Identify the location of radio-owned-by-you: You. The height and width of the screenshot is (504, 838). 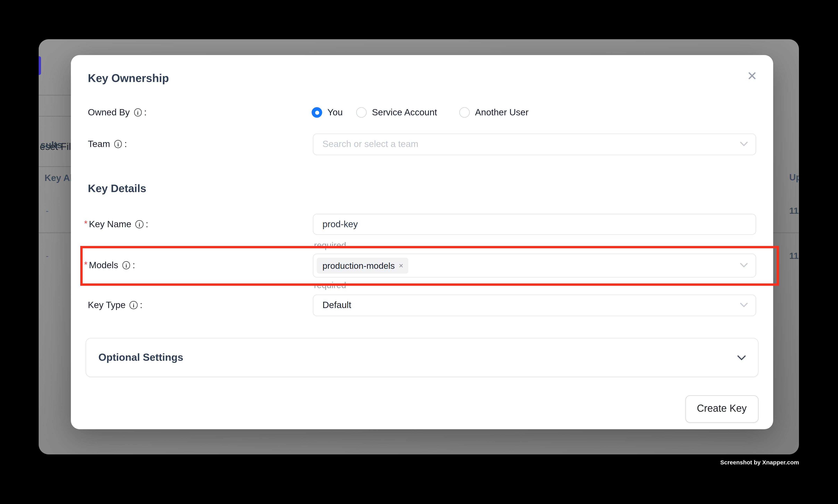
(327, 112).